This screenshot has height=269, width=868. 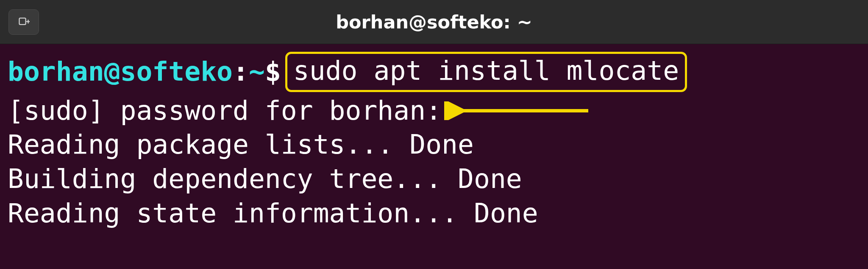 What do you see at coordinates (434, 72) in the screenshot?
I see `prompt-line: borhan@softeko:~$ sudo apt install mloca…` at bounding box center [434, 72].